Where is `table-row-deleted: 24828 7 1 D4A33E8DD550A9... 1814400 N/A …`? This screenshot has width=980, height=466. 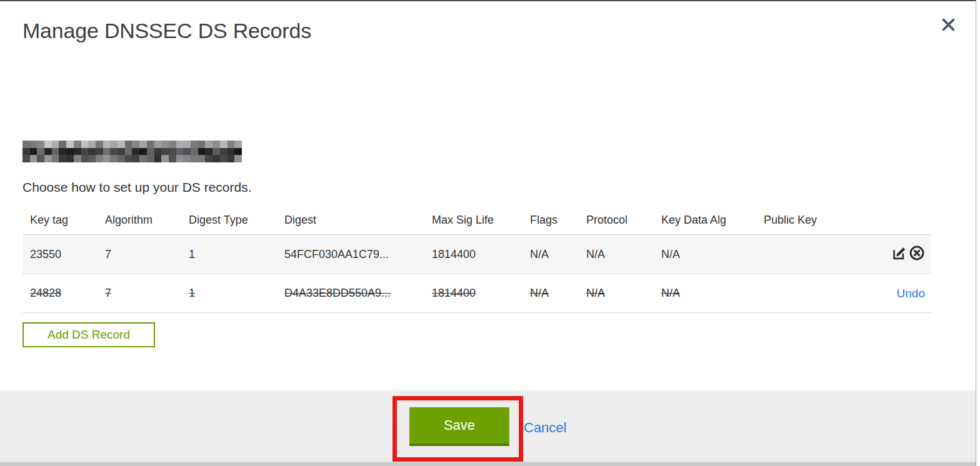
table-row-deleted: 24828 7 1 D4A33E8DD550A9... 1814400 N/A … is located at coordinates (477, 294).